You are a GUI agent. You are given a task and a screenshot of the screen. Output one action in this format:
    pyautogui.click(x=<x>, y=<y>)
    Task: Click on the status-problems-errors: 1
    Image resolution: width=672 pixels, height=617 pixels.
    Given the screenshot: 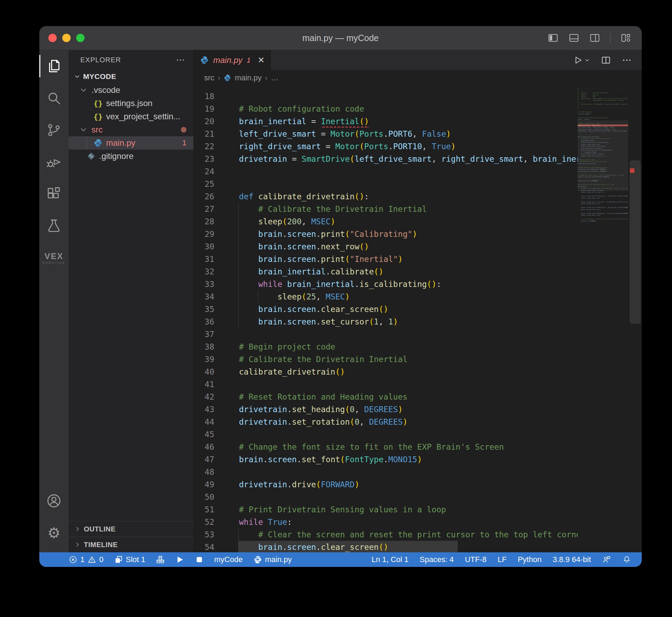 What is the action you would take?
    pyautogui.click(x=77, y=560)
    